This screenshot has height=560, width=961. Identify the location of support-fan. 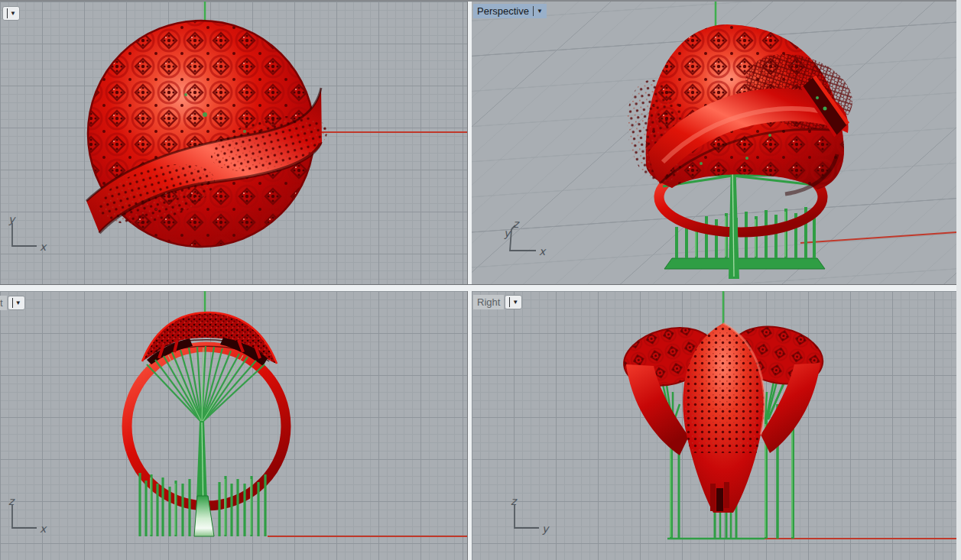
(206, 384).